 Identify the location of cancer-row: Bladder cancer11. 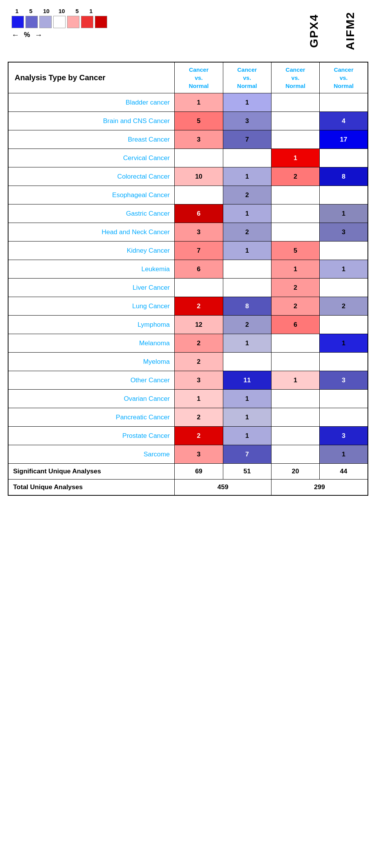
(188, 103).